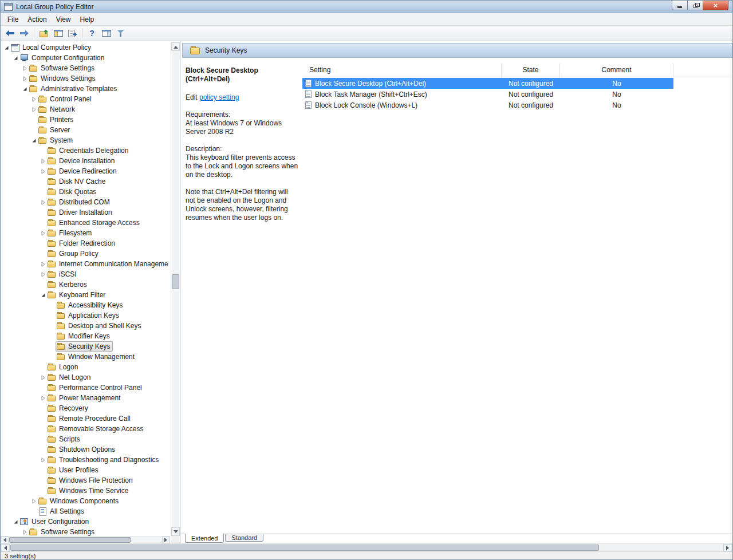 The height and width of the screenshot is (560, 733). Describe the element at coordinates (175, 289) in the screenshot. I see `tree-vertical-scrollbar` at that location.